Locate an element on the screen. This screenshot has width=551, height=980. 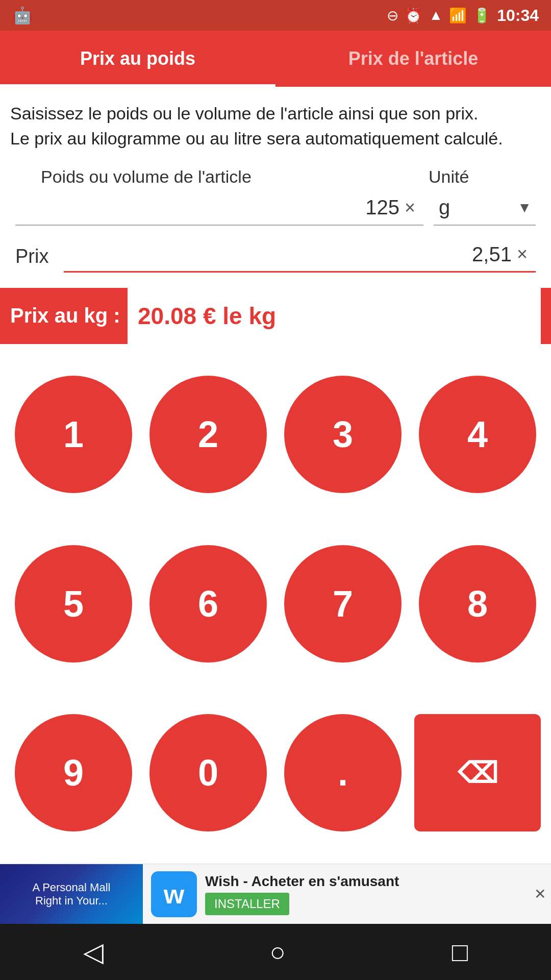
time-display: 10:34 is located at coordinates (518, 15).